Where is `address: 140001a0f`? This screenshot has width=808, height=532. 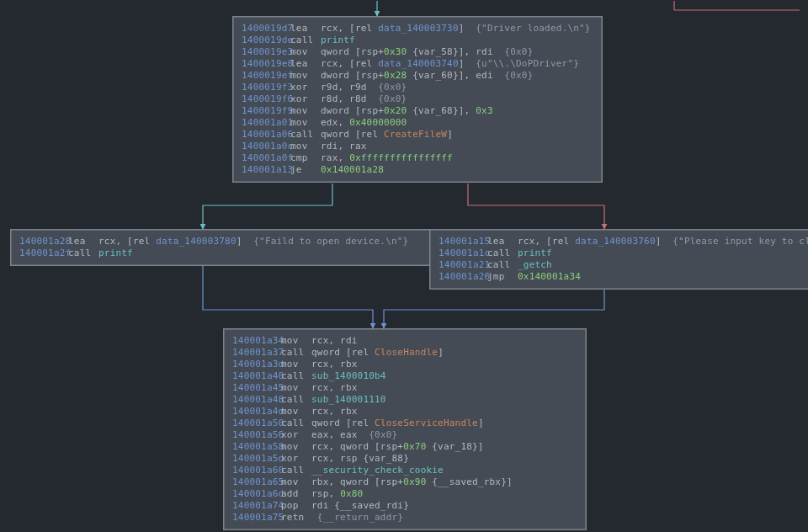
address: 140001a0f is located at coordinates (266, 158).